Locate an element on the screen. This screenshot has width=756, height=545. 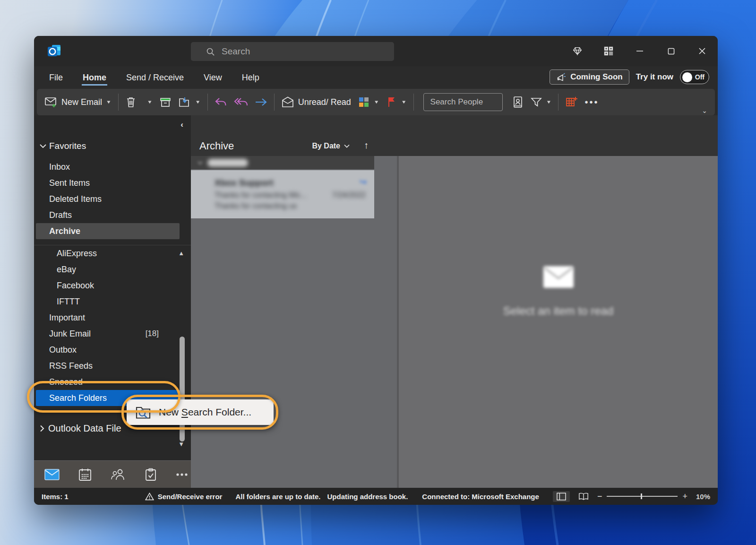
megaphone-icon is located at coordinates (561, 78).